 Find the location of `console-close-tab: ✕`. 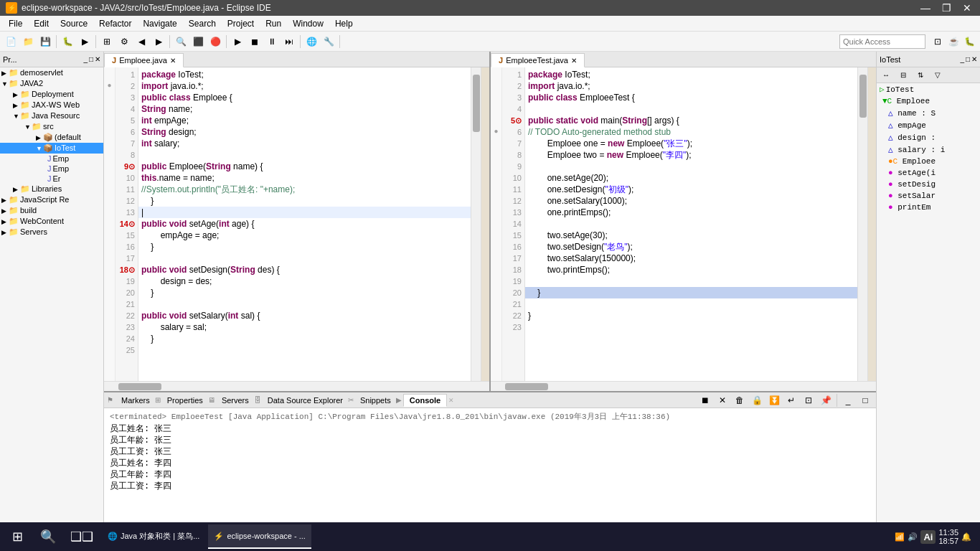

console-close-tab: ✕ is located at coordinates (451, 400).